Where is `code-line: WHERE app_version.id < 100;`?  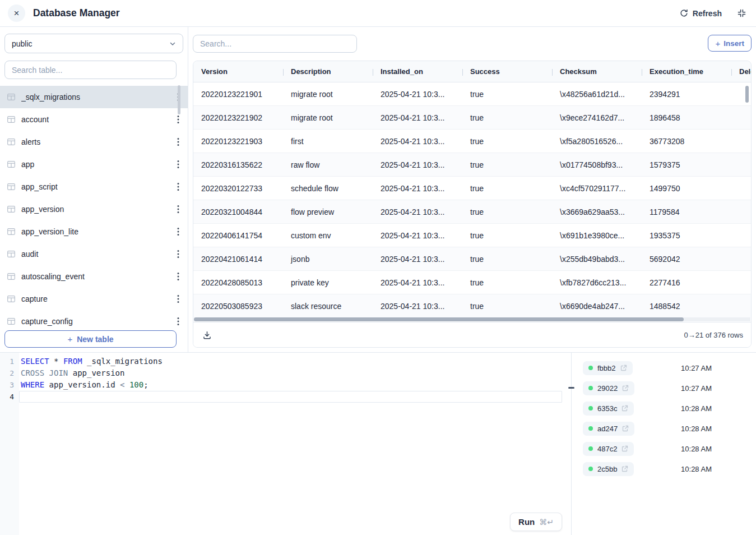
code-line: WHERE app_version.id < 100; is located at coordinates (290, 385).